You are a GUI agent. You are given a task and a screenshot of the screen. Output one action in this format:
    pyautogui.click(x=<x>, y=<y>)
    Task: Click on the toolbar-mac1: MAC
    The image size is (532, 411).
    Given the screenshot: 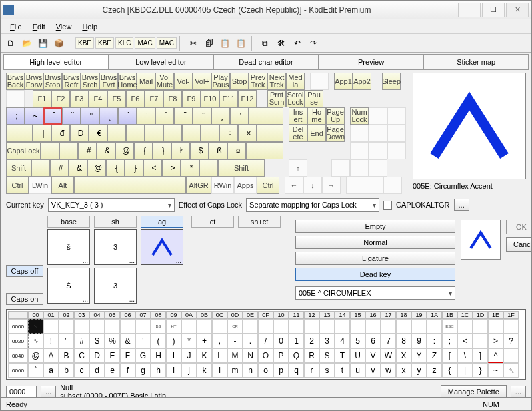 What is the action you would take?
    pyautogui.click(x=145, y=43)
    